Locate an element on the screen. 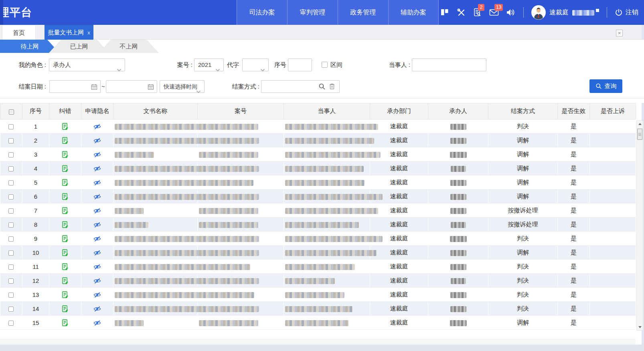 The height and width of the screenshot is (351, 644). xuhao-input is located at coordinates (300, 65).